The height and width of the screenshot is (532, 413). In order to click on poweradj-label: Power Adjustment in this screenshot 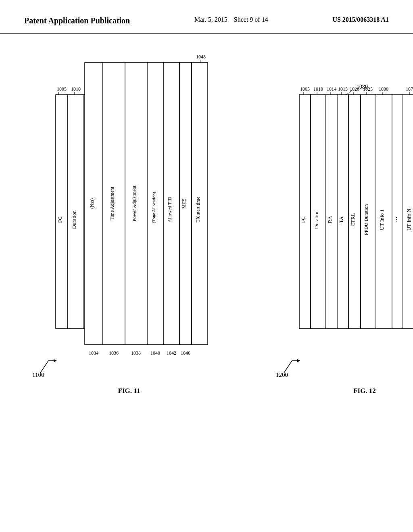, I will do `click(134, 204)`.